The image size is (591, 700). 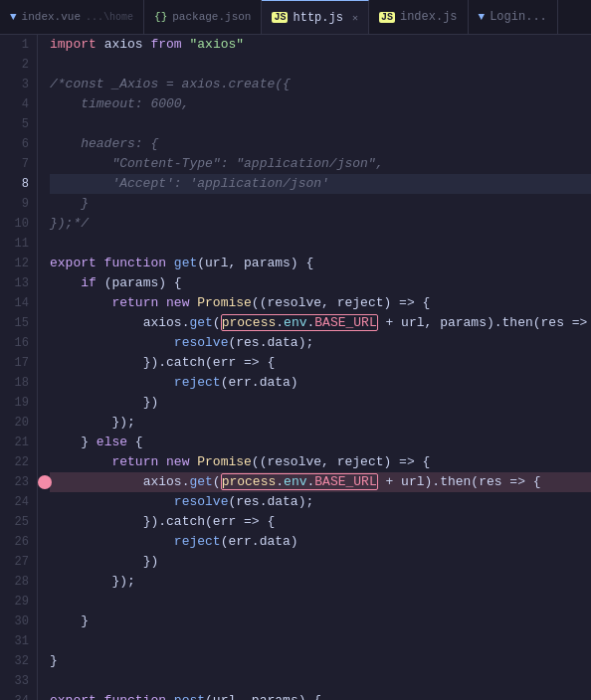 I want to click on ln-14: 14, so click(x=18, y=303).